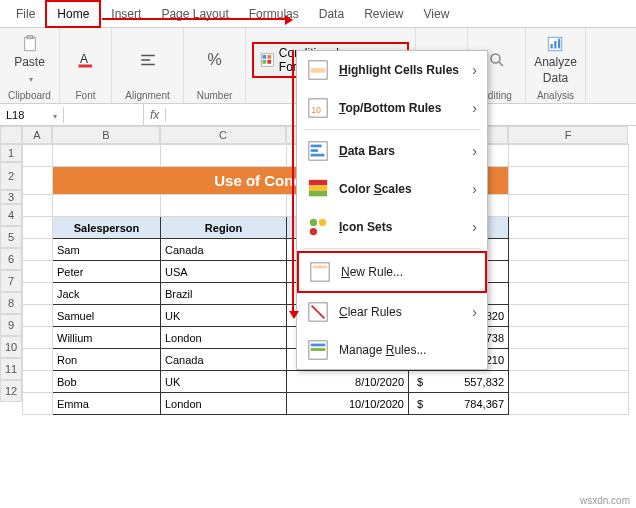 The image size is (636, 508). I want to click on group-number: Number, so click(214, 94).